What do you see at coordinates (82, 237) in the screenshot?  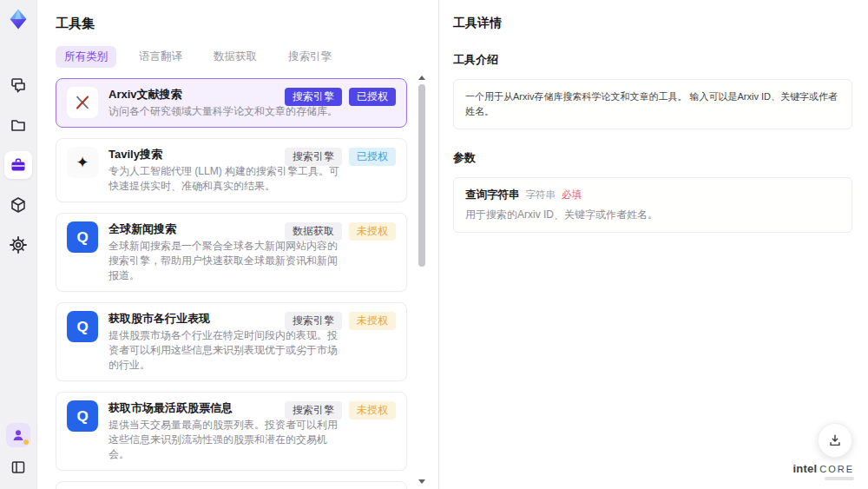 I see `global-news-logo-icon: Q` at bounding box center [82, 237].